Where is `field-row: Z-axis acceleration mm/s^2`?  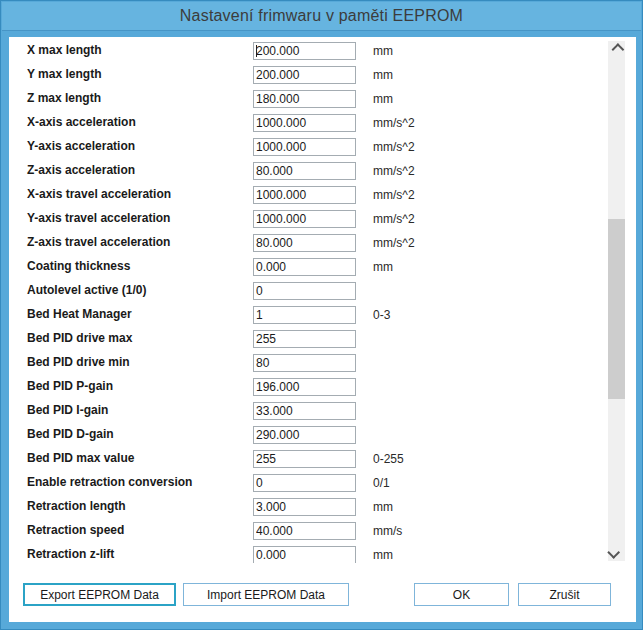
field-row: Z-axis acceleration mm/s^2 is located at coordinates (304, 171).